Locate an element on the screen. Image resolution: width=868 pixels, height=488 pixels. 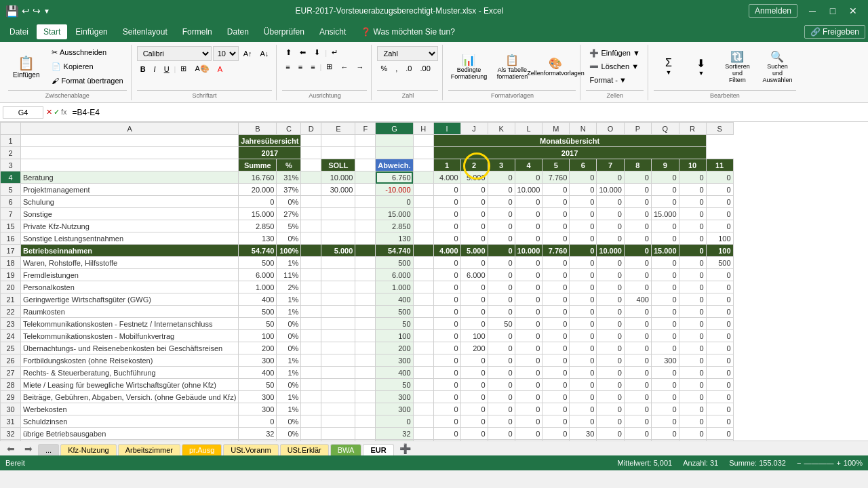
cell-g18: 500 is located at coordinates (395, 263).